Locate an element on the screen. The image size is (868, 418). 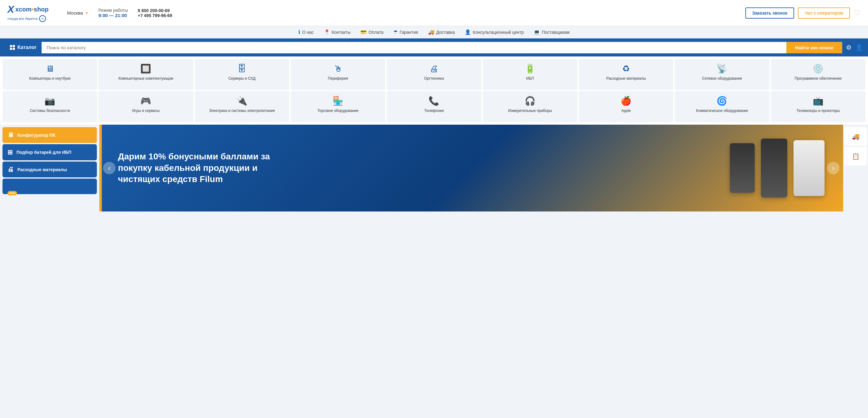
logo: X xcom•shop откуда все берется ◎ is located at coordinates (32, 13).